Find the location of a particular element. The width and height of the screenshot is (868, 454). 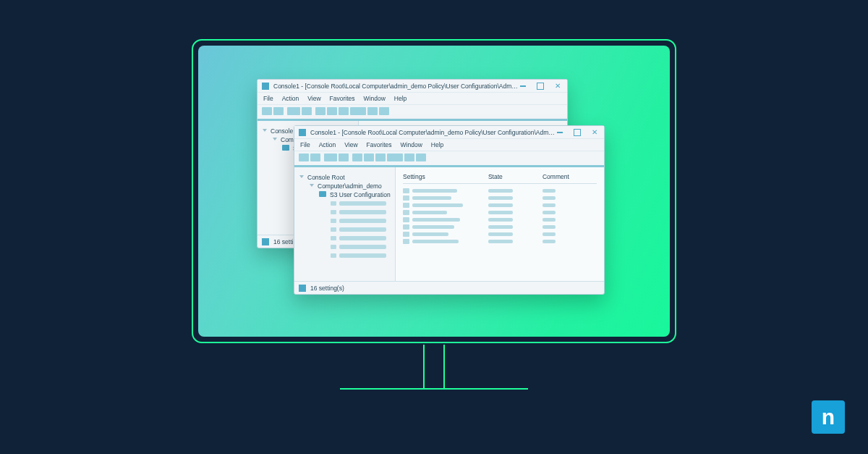

tree-node-label: Computer\admin_demo is located at coordinates (350, 186).